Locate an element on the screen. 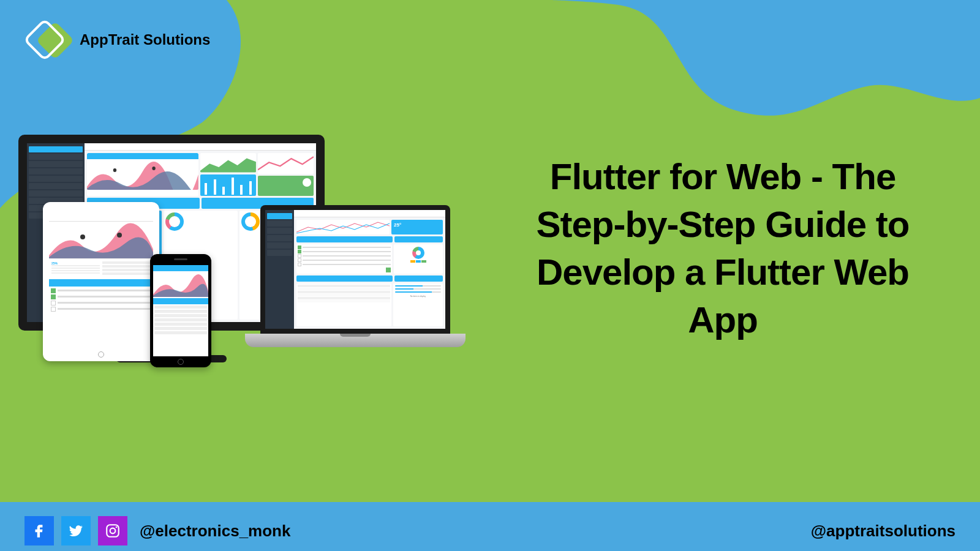 The width and height of the screenshot is (980, 551). instagram-icon is located at coordinates (113, 531).